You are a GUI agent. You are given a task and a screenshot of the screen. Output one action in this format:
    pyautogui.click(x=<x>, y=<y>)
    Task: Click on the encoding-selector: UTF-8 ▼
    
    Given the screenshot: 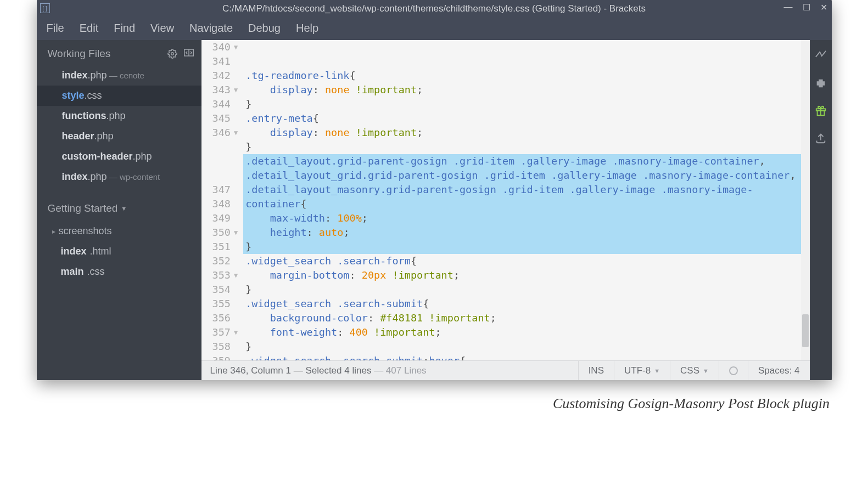 What is the action you would take?
    pyautogui.click(x=642, y=371)
    